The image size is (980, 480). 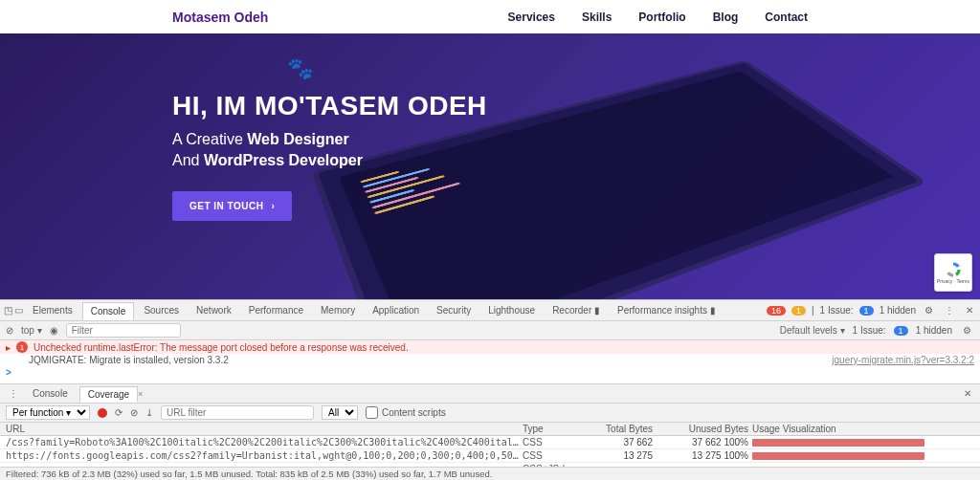 What do you see at coordinates (396, 310) in the screenshot?
I see `tab-application: Application` at bounding box center [396, 310].